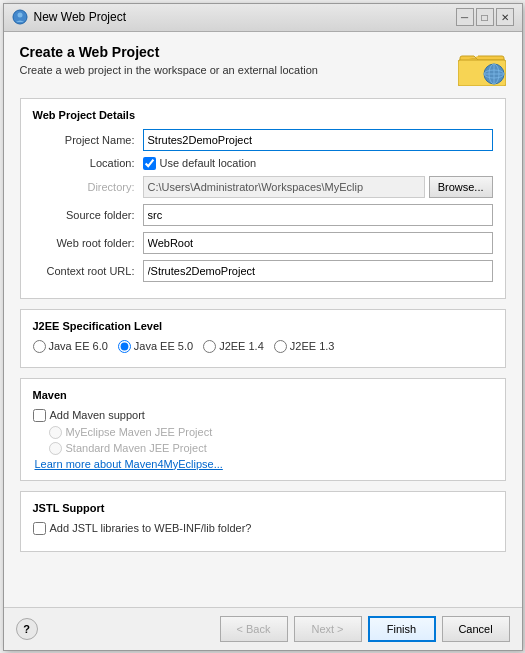  I want to click on browse-button: Browse..., so click(461, 187).